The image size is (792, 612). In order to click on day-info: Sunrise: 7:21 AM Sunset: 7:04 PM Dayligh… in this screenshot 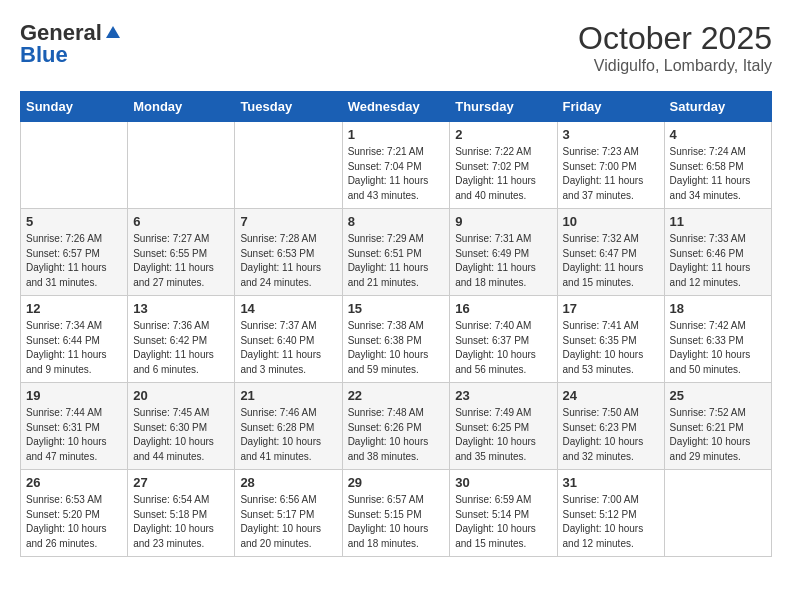, I will do `click(396, 174)`.